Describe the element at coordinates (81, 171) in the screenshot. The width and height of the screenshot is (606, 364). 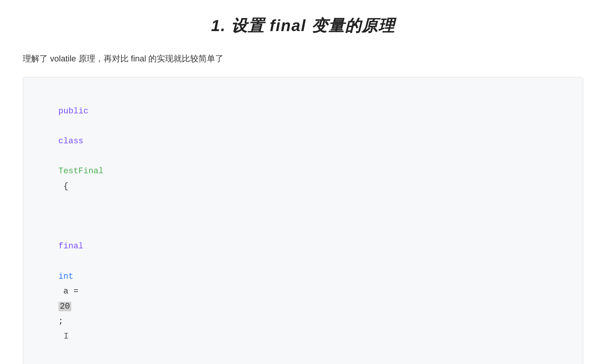
I see `class-name: TestFinal` at that location.